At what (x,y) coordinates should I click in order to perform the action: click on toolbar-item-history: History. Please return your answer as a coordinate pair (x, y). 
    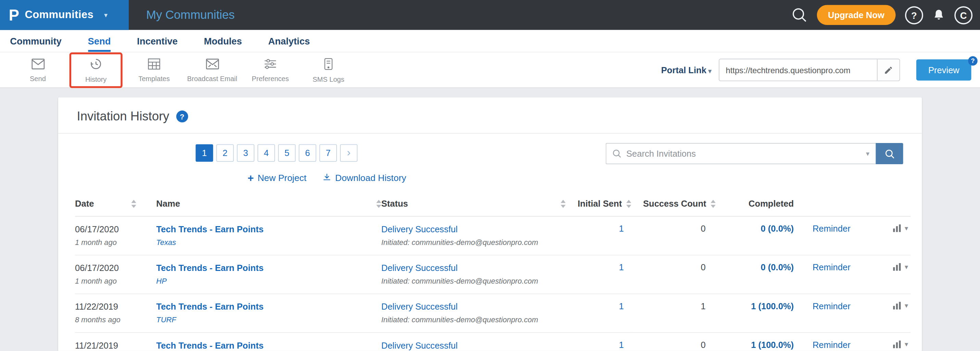
    Looking at the image, I should click on (96, 70).